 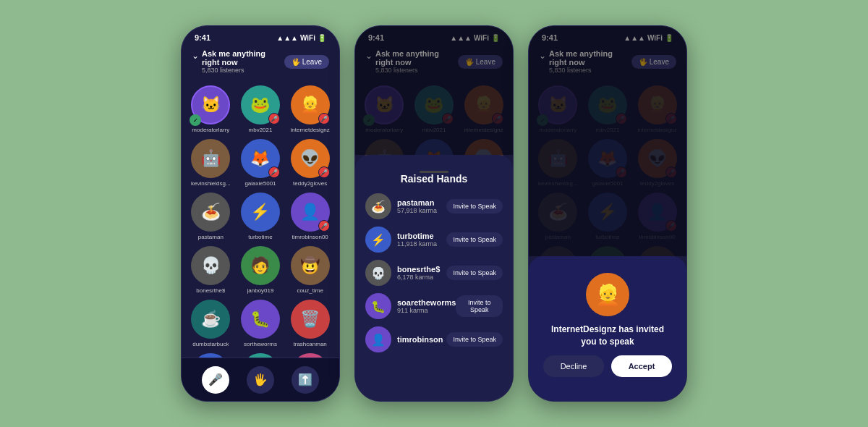 What do you see at coordinates (260, 380) in the screenshot?
I see `raise-hand-button: 🖐️` at bounding box center [260, 380].